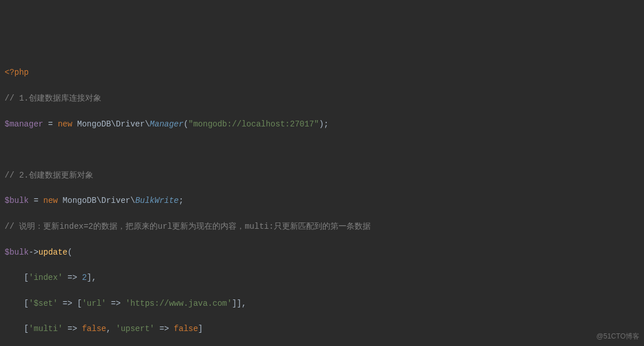  What do you see at coordinates (167, 124) in the screenshot?
I see `class-name: Manager` at bounding box center [167, 124].